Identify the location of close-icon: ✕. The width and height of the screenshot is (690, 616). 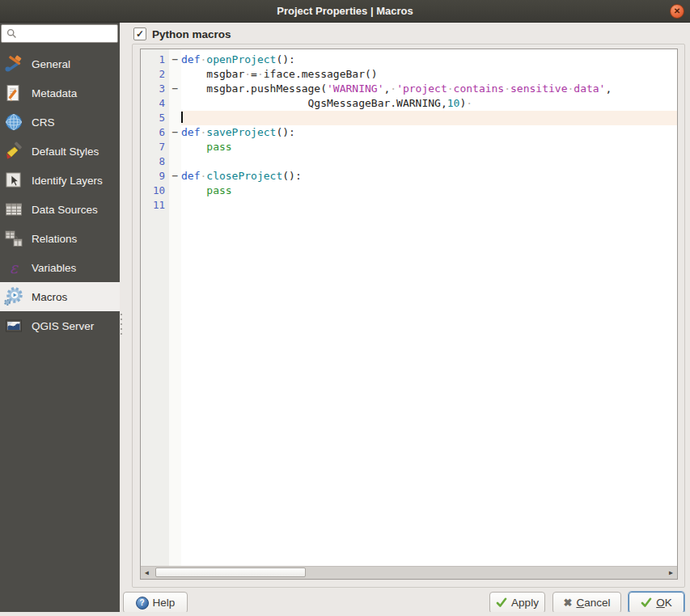
(677, 11).